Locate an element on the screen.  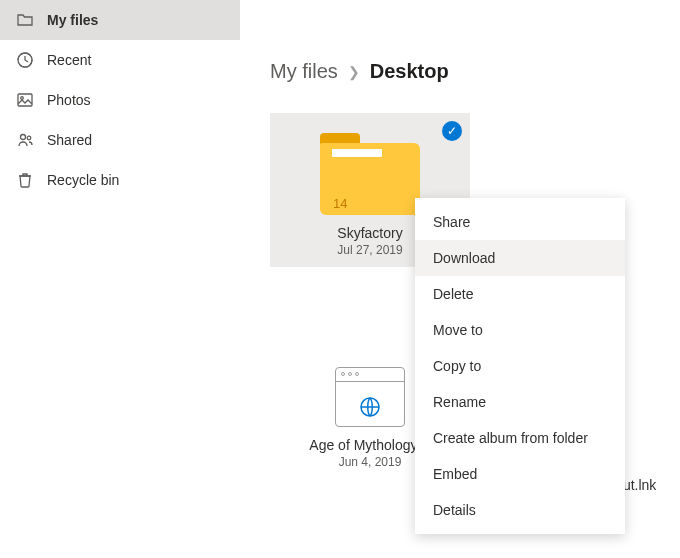
folder-icon: 14 is located at coordinates (370, 173).